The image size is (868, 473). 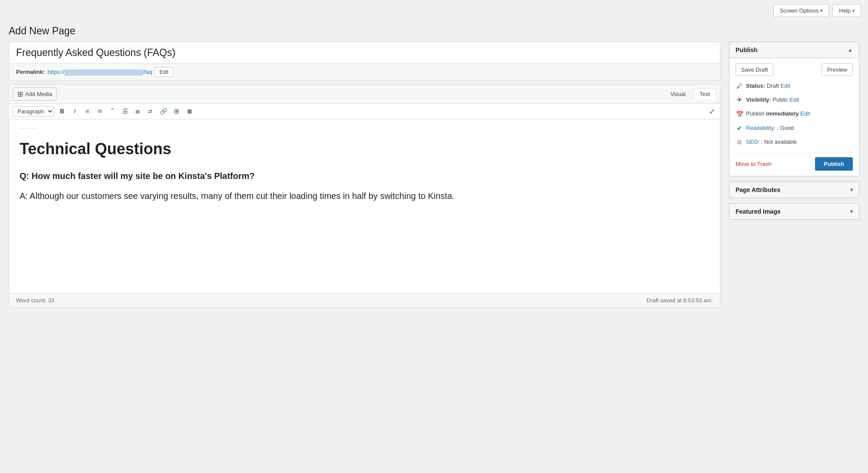 What do you see at coordinates (690, 94) in the screenshot?
I see `editor-tabs: Visual Text` at bounding box center [690, 94].